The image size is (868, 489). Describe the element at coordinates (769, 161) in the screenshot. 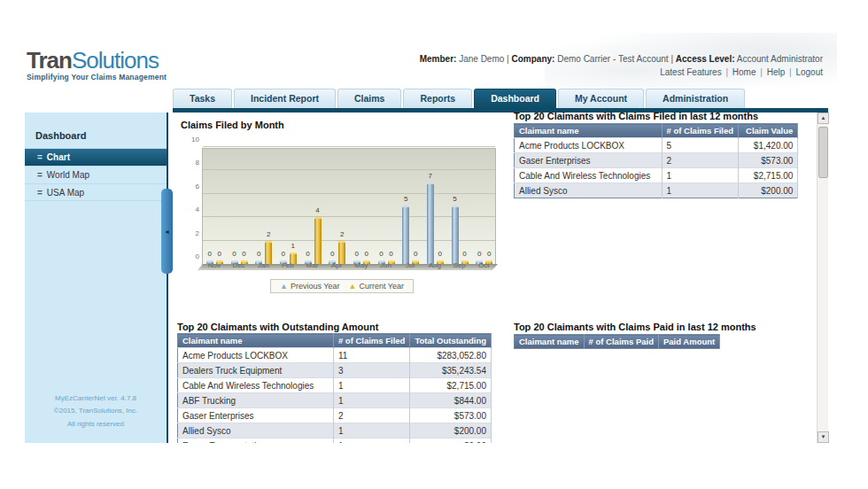

I see `table-cell: $573.00` at that location.